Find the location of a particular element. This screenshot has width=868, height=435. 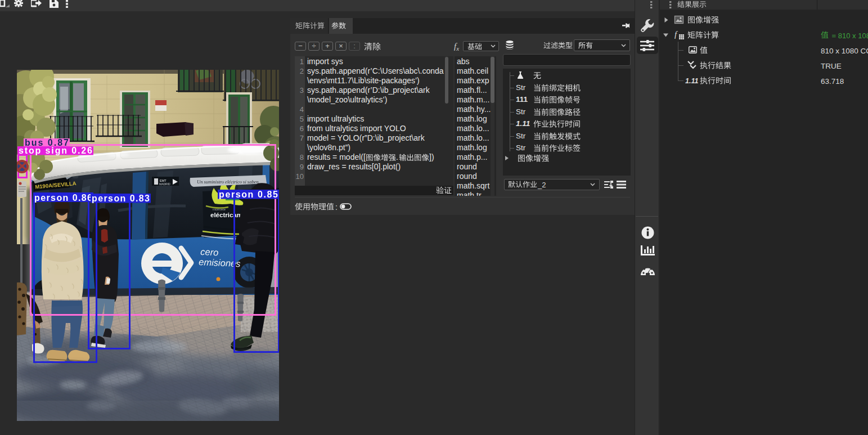

svg-text: person 0.85 is located at coordinates (249, 195).